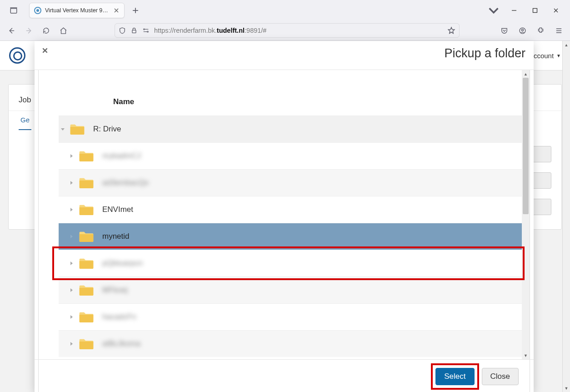 The height and width of the screenshot is (392, 570). I want to click on modal-close-x-button, so click(45, 50).